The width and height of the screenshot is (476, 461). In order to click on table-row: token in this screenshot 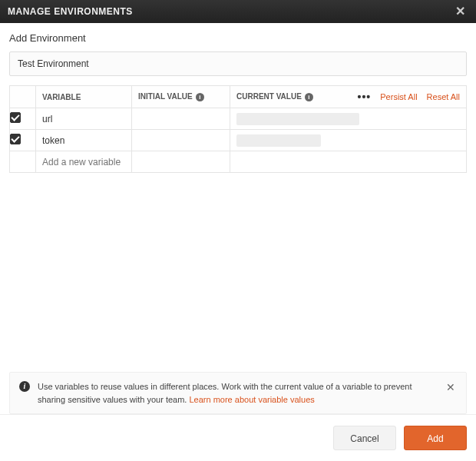, I will do `click(238, 141)`.